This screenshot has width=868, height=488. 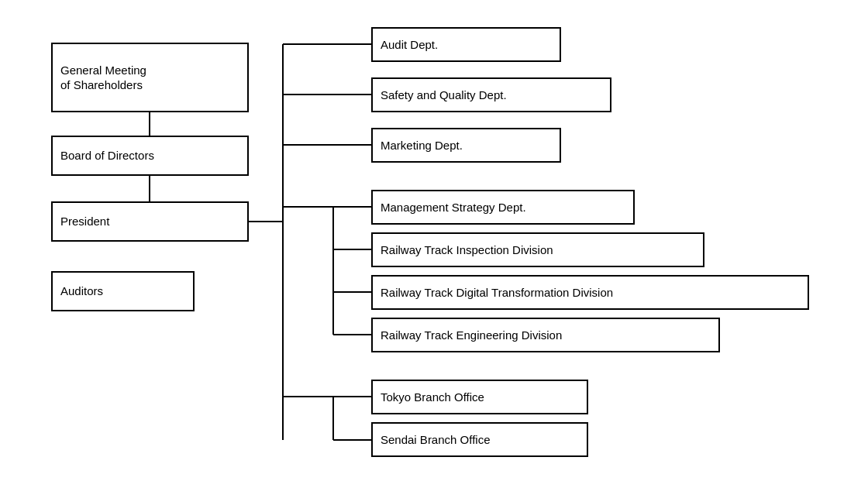 What do you see at coordinates (546, 335) in the screenshot?
I see `track-engineering-box: Railway Track Engineering Division` at bounding box center [546, 335].